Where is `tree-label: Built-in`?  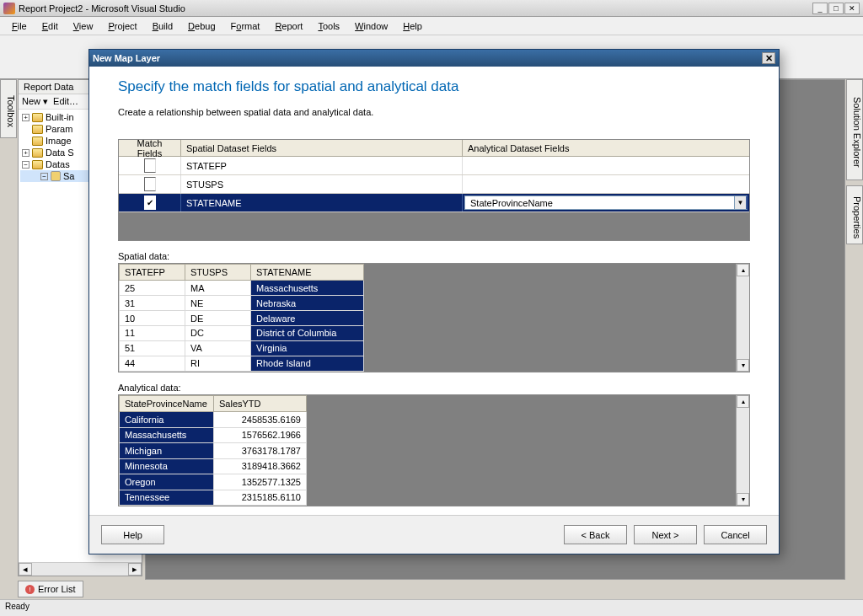 tree-label: Built-in is located at coordinates (60, 117).